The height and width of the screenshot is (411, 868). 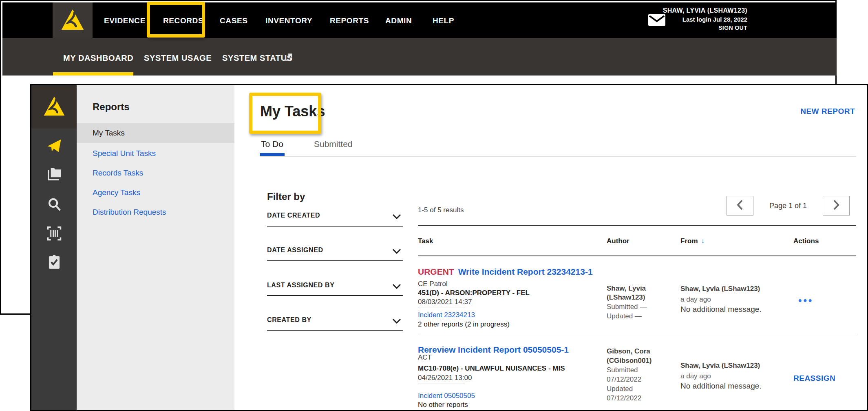 What do you see at coordinates (705, 28) in the screenshot?
I see `sign-out-link: SIGN OUT` at bounding box center [705, 28].